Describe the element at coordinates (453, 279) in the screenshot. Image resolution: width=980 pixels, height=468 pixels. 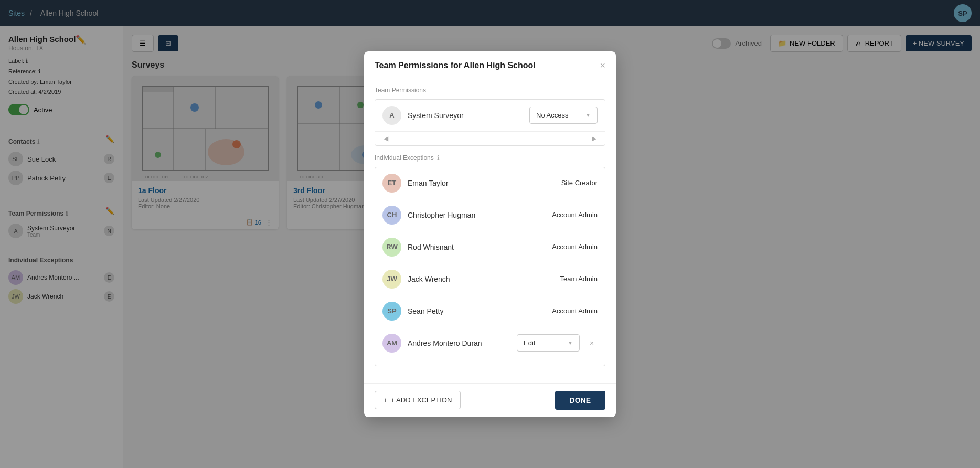
I see `exception-name-jw1: Jack Wrench` at that location.